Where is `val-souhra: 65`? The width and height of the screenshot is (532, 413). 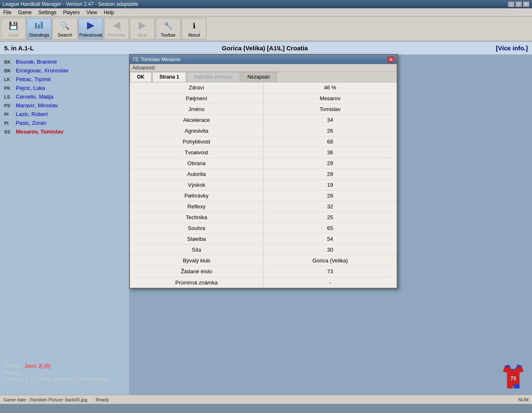
val-souhra: 65 is located at coordinates (330, 228).